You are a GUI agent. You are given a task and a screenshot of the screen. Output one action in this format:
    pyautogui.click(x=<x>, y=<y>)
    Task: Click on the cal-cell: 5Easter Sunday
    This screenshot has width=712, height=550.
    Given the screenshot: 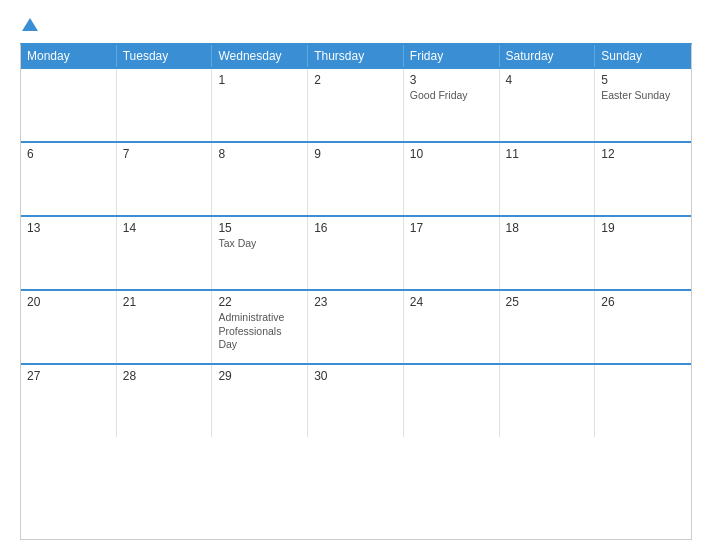 What is the action you would take?
    pyautogui.click(x=643, y=105)
    